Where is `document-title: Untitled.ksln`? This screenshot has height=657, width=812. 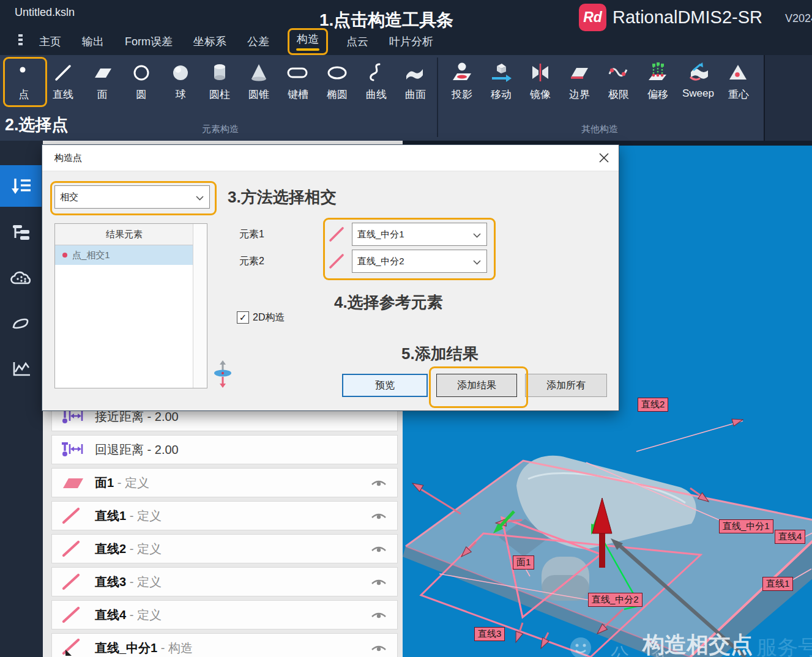 document-title: Untitled.ksln is located at coordinates (45, 12).